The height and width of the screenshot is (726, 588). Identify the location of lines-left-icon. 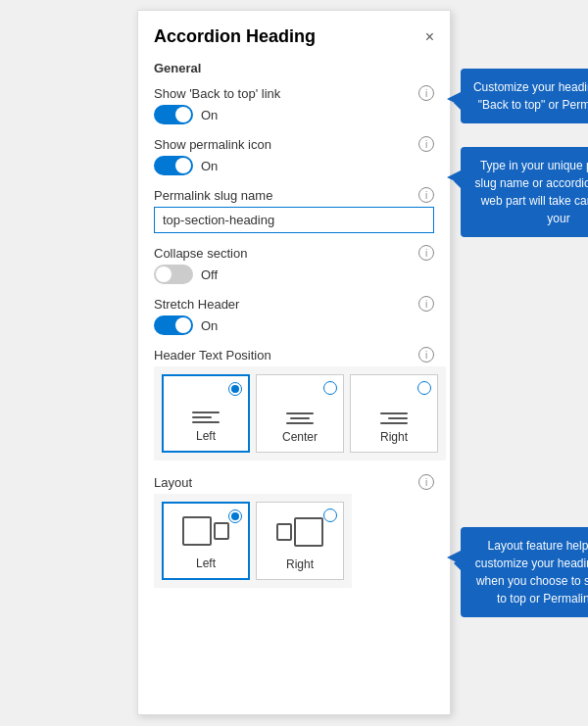
(206, 417).